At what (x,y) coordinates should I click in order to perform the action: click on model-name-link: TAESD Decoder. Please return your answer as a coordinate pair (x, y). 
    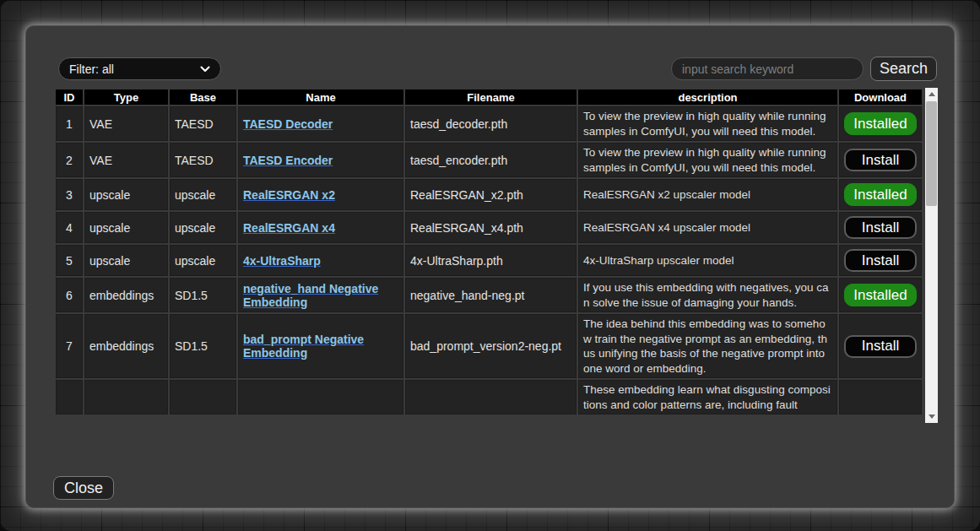
    Looking at the image, I should click on (288, 124).